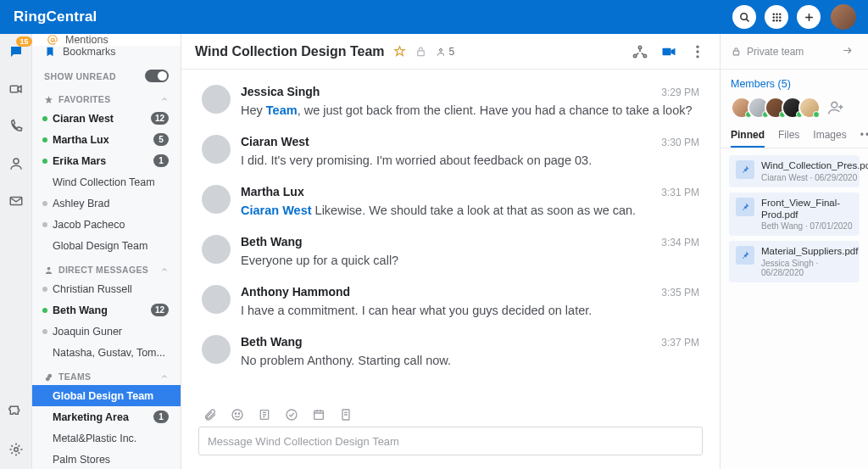 This screenshot has height=469, width=868. Describe the element at coordinates (400, 51) in the screenshot. I see `favorite-star-button` at that location.